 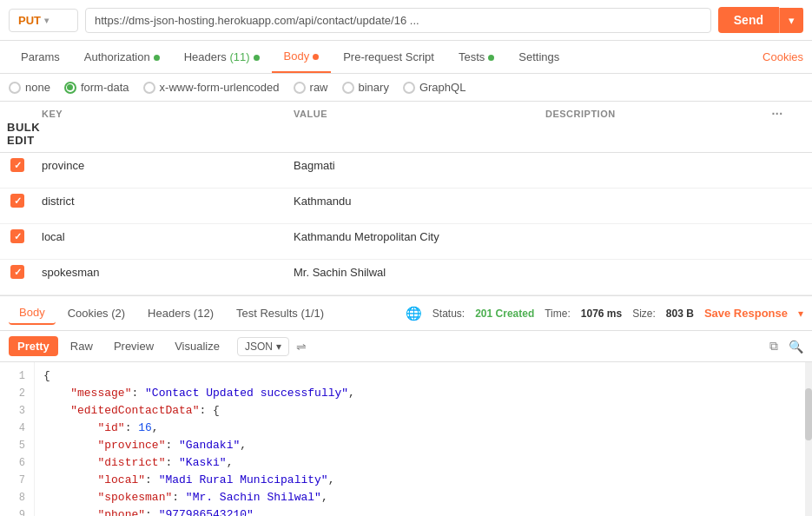 What do you see at coordinates (424, 428) in the screenshot?
I see `code-line-4: "id": 16,` at bounding box center [424, 428].